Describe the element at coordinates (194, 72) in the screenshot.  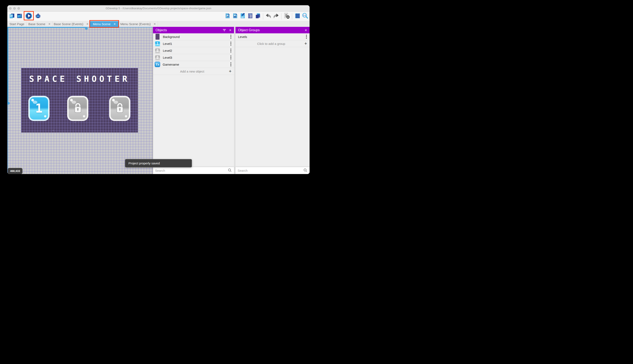
I see `add-object-row: Add a new object +` at that location.